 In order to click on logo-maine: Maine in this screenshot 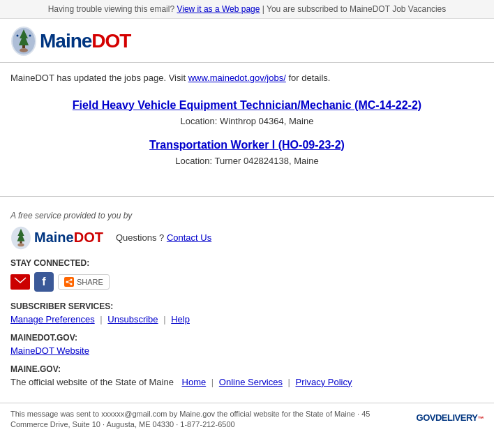, I will do `click(66, 40)`.